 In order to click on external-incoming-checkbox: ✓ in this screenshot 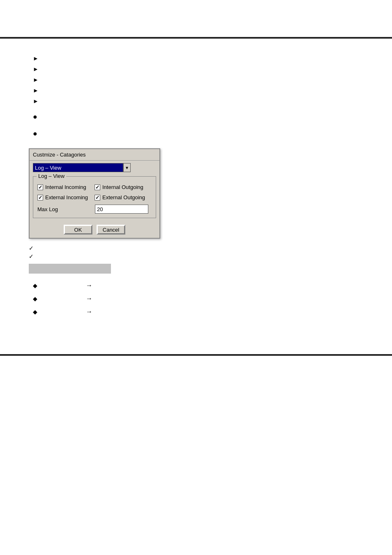, I will do `click(40, 198)`.